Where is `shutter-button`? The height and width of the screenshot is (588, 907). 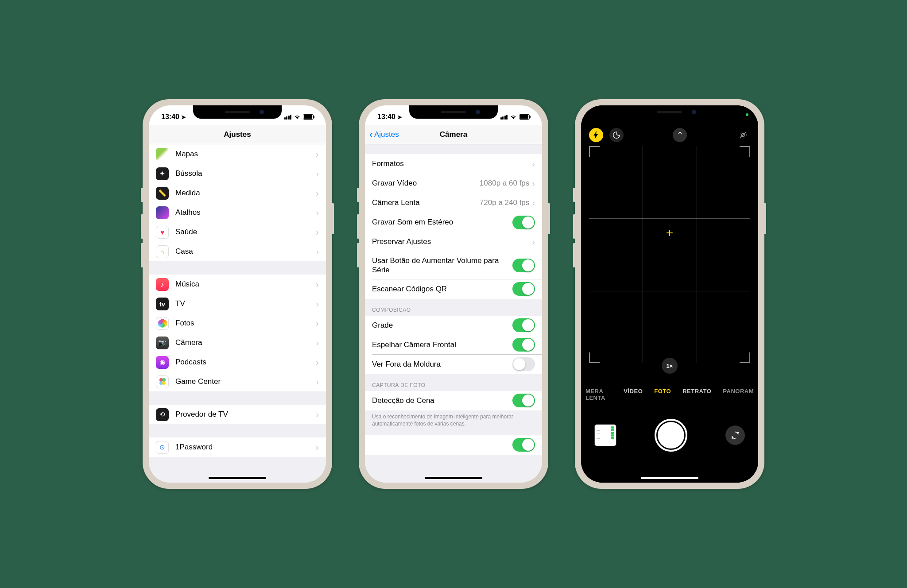
shutter-button is located at coordinates (671, 435).